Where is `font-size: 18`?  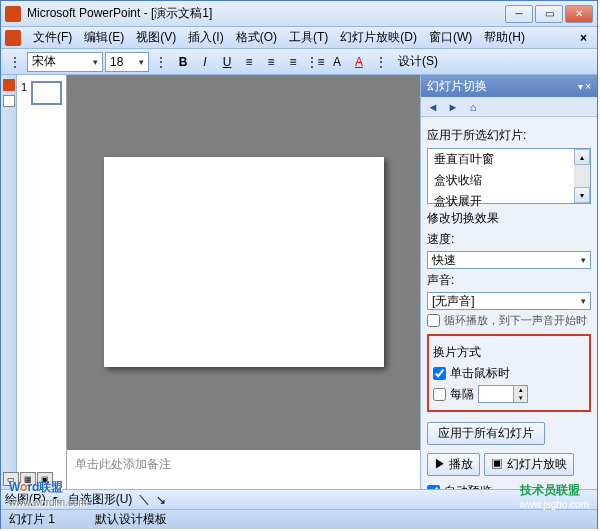 font-size: 18 is located at coordinates (116, 62).